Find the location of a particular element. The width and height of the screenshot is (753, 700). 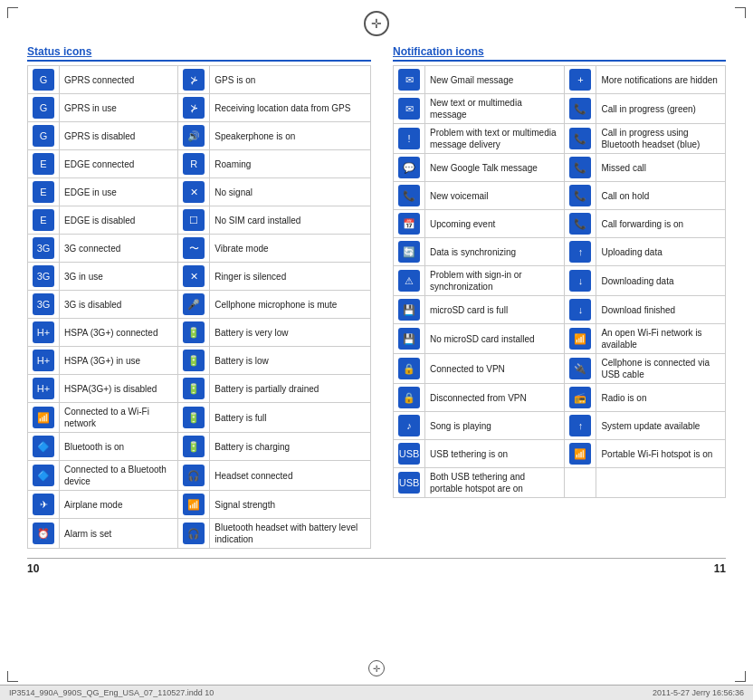

icon-cell: USB is located at coordinates (409, 484).